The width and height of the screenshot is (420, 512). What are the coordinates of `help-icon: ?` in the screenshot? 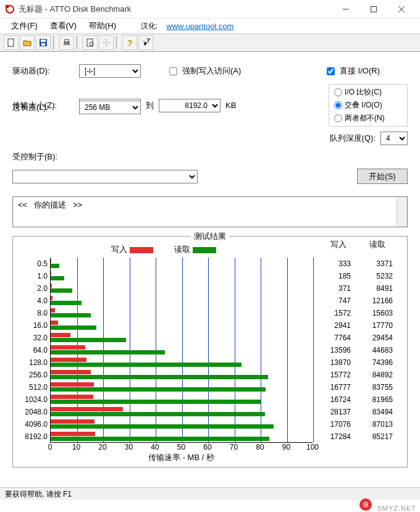 It's located at (130, 43).